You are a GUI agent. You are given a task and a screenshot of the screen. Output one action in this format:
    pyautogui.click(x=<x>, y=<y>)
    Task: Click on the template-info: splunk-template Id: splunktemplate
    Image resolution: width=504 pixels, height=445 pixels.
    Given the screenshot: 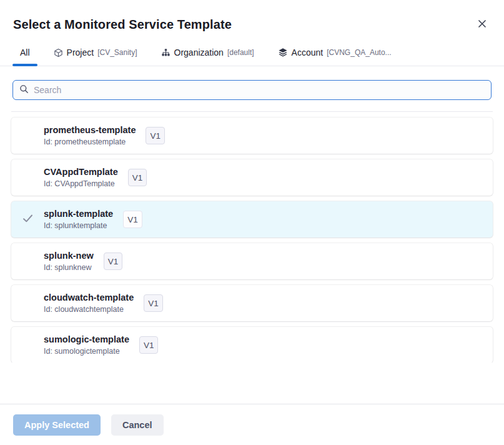 What is the action you would take?
    pyautogui.click(x=79, y=219)
    